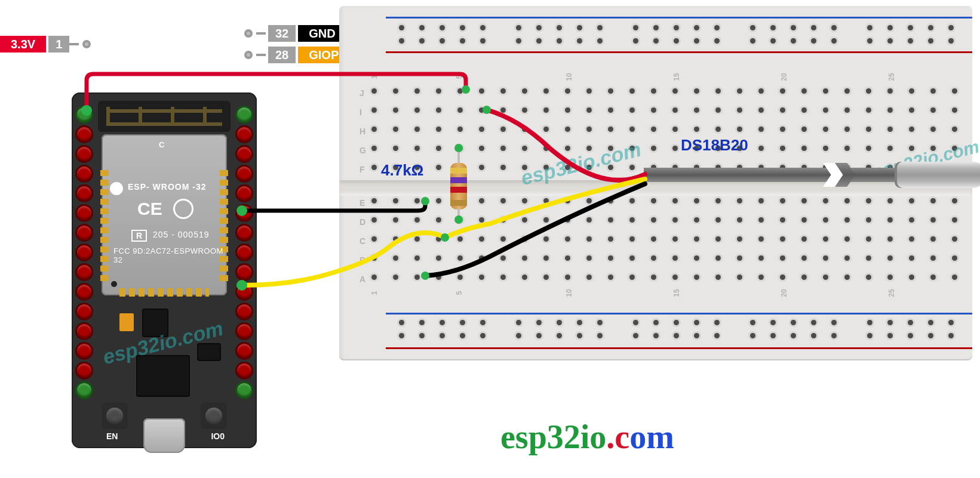 The height and width of the screenshot is (478, 980). I want to click on breadboard-col-10b: 10, so click(569, 292).